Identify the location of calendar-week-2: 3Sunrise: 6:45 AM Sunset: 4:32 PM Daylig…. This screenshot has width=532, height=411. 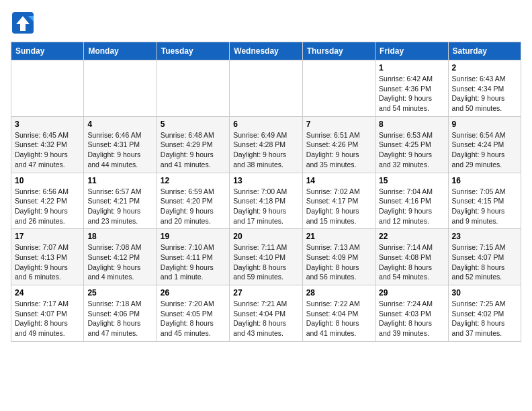
(266, 144).